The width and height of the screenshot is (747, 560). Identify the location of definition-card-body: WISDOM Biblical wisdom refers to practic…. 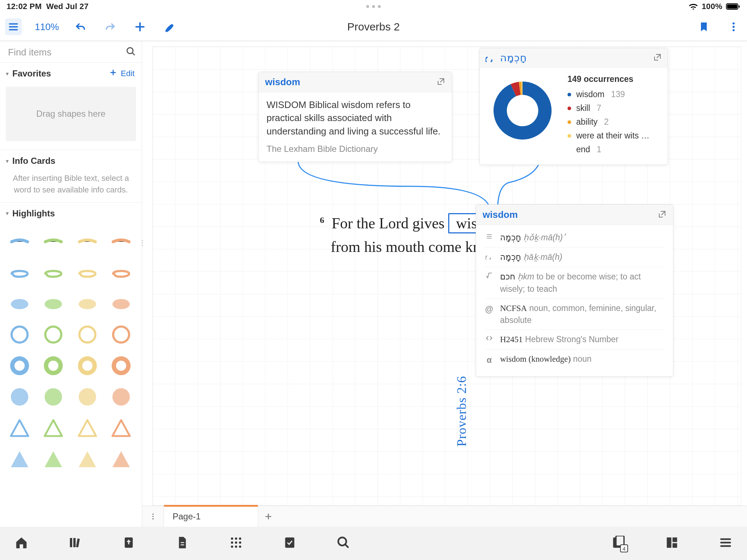
(355, 118).